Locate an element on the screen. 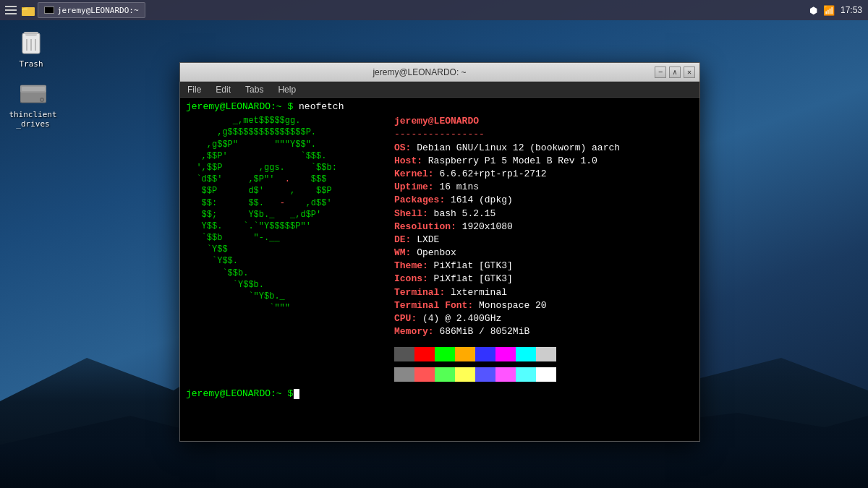 This screenshot has height=488, width=868. terminal-titlebar: jeremy@LEONARDO: ~ − ∧ ✕ is located at coordinates (440, 72).